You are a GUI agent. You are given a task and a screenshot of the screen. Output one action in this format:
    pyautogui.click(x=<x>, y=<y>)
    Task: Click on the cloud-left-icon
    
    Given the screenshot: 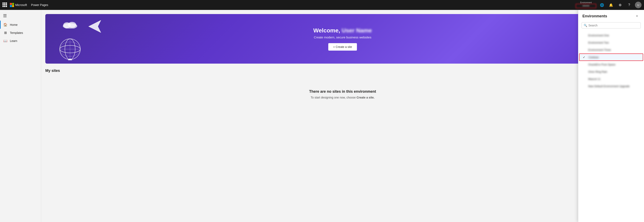 What is the action you would take?
    pyautogui.click(x=70, y=25)
    